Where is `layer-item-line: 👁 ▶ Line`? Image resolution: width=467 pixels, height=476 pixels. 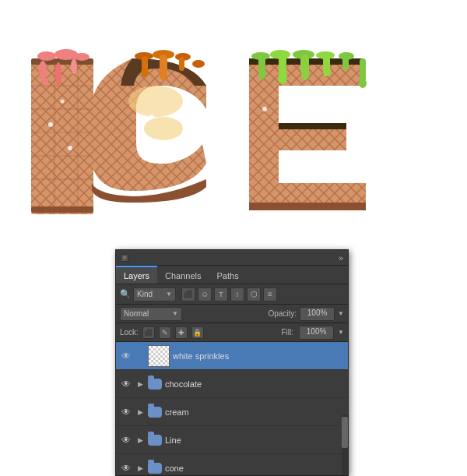
layer-item-line: 👁 ▶ Line is located at coordinates (232, 440).